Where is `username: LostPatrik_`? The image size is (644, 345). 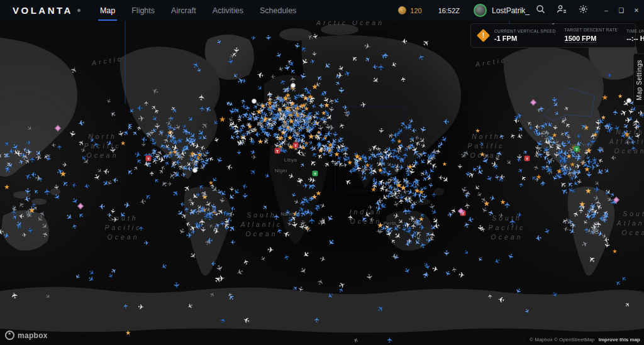 username: LostPatrik_ is located at coordinates (511, 11).